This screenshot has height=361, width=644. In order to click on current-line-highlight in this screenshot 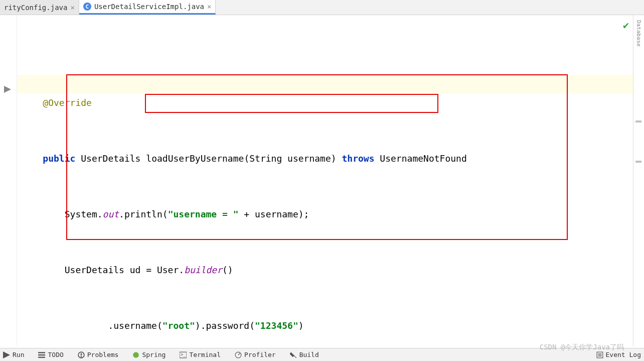, I will do `click(325, 84)`.